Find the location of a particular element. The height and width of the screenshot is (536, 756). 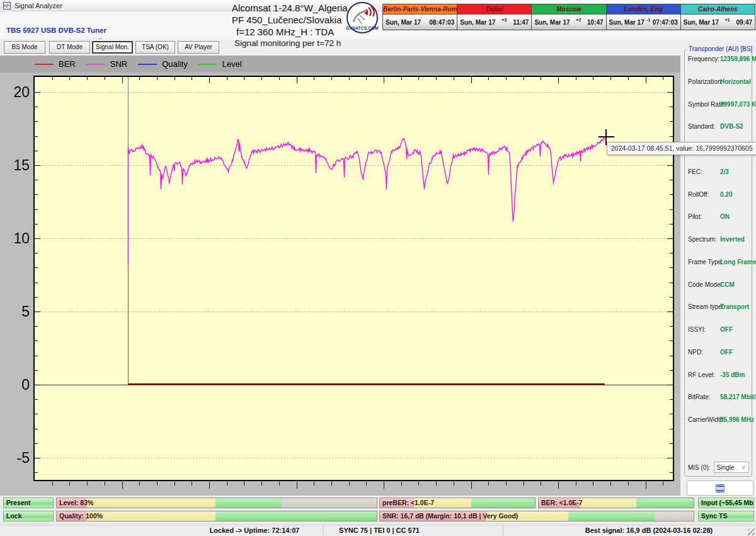

bar-present: Present is located at coordinates (28, 503).